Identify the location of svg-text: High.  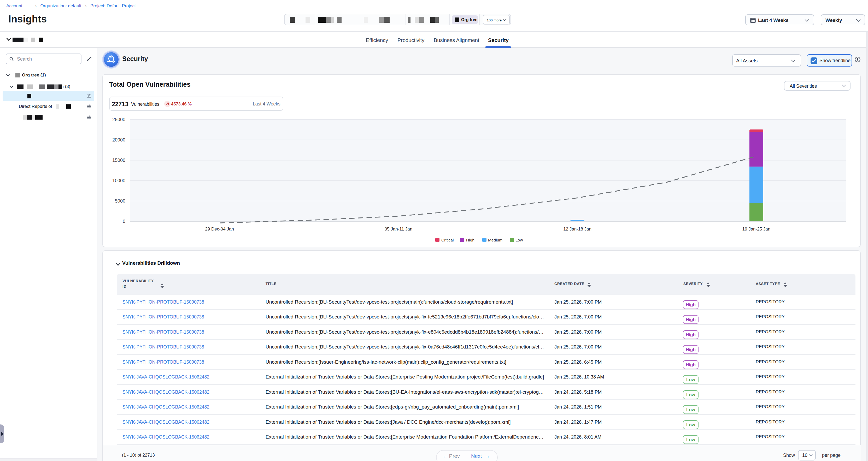
(470, 240).